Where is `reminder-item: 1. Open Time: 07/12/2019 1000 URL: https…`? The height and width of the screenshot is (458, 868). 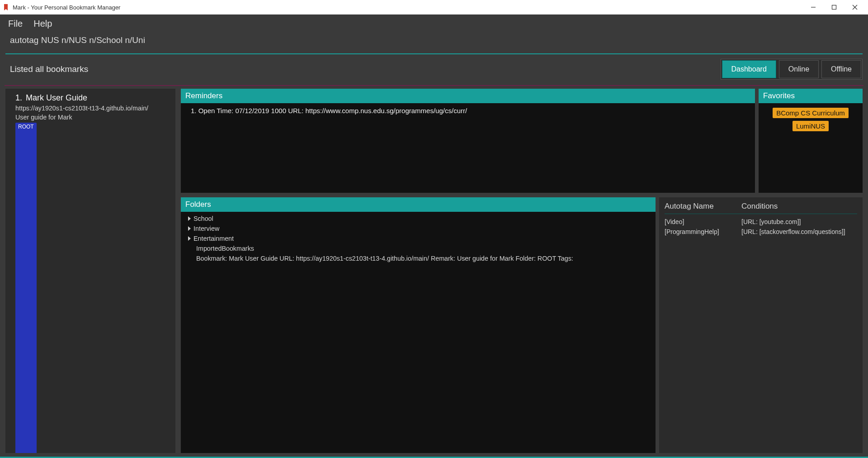
reminder-item: 1. Open Time: 07/12/2019 1000 URL: https… is located at coordinates (468, 110).